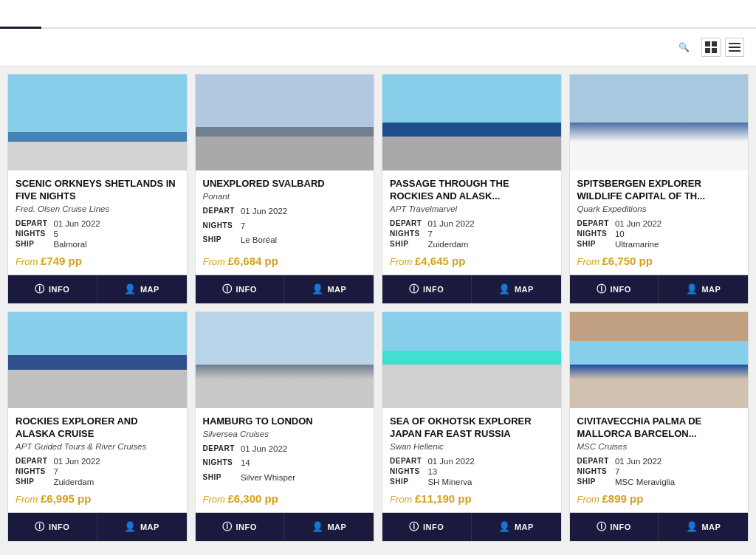 This screenshot has width=756, height=555. What do you see at coordinates (116, 234) in the screenshot?
I see `nights-value: 5` at bounding box center [116, 234].